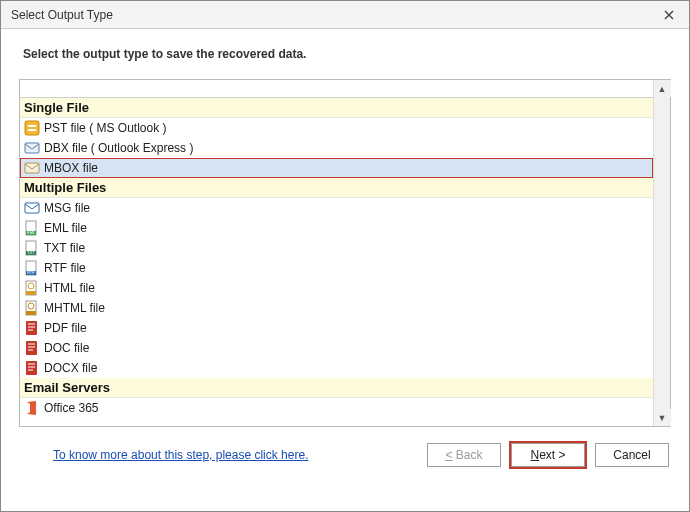 The height and width of the screenshot is (512, 690). What do you see at coordinates (64, 248) in the screenshot?
I see `item-label: TXT file` at bounding box center [64, 248].